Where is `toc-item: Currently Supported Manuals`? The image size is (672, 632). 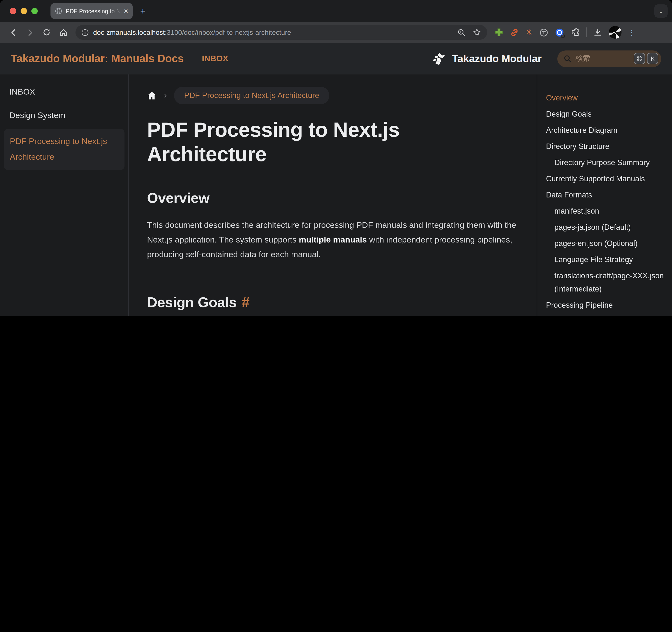 toc-item: Currently Supported Manuals is located at coordinates (606, 178).